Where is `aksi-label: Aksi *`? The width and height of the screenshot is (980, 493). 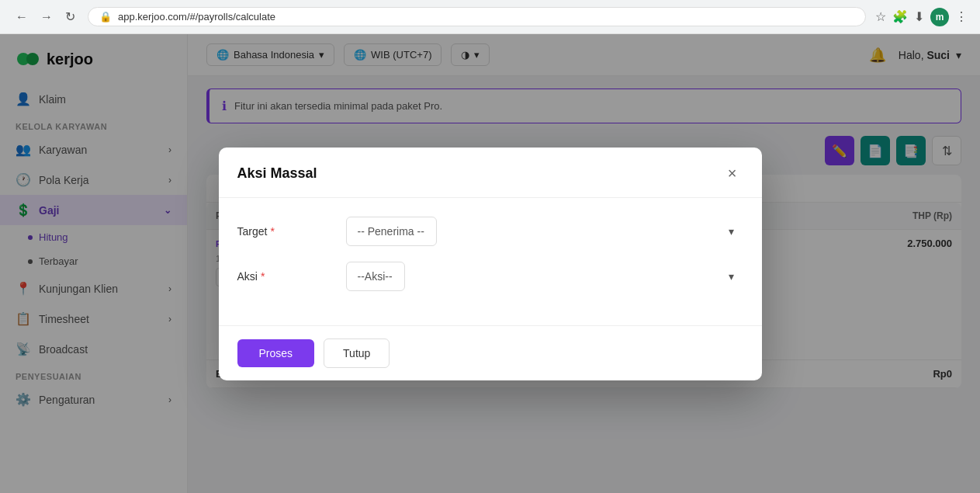 aksi-label: Aksi * is located at coordinates (284, 276).